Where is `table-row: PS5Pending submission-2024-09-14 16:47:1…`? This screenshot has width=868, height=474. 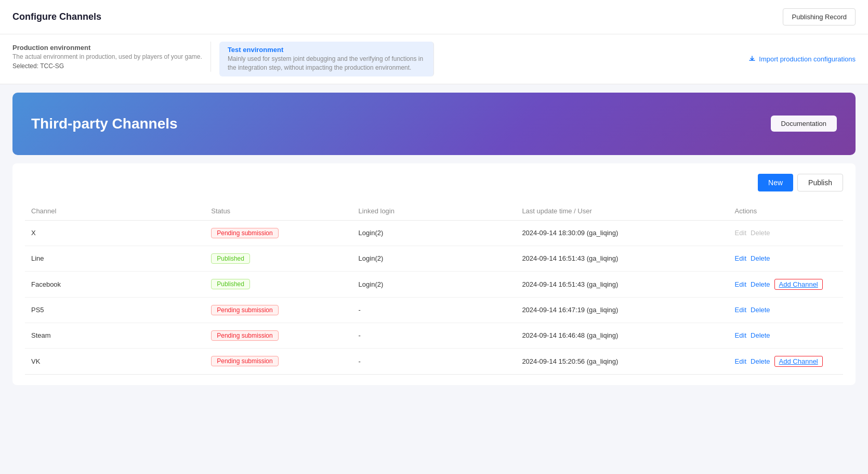 table-row: PS5Pending submission-2024-09-14 16:47:1… is located at coordinates (434, 310).